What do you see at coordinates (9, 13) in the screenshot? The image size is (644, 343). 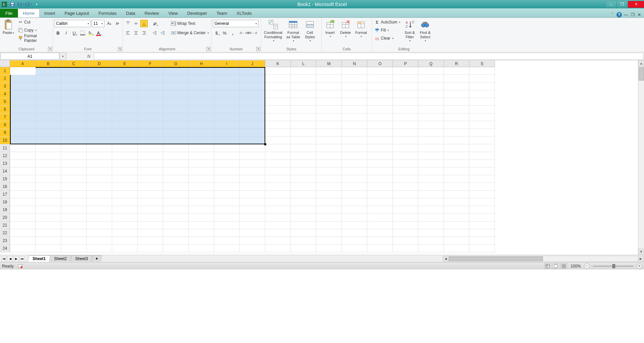 I see `file-tab: File` at bounding box center [9, 13].